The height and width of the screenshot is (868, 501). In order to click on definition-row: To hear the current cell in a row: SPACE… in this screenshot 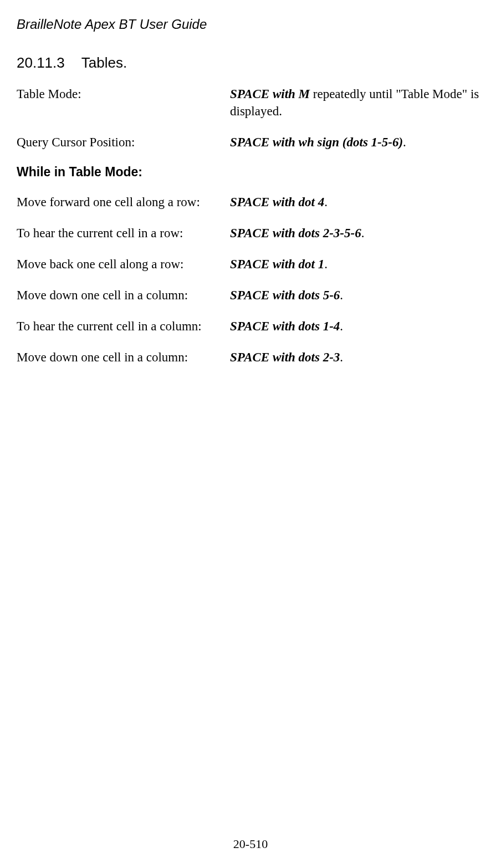, I will do `click(259, 233)`.